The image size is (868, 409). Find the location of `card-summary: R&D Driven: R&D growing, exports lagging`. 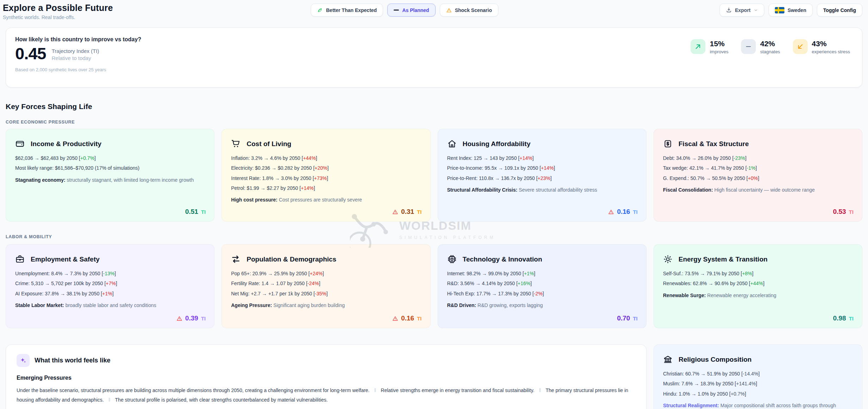

card-summary: R&D Driven: R&D growing, exports lagging is located at coordinates (542, 306).